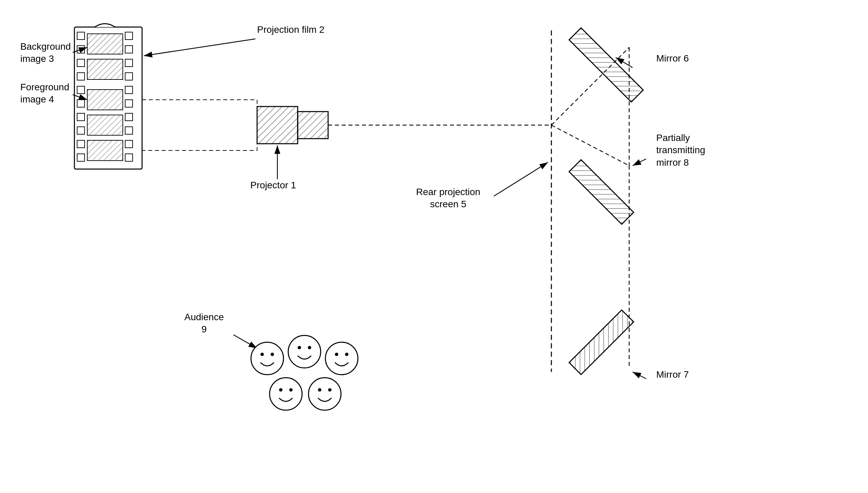 The width and height of the screenshot is (868, 493). What do you see at coordinates (681, 150) in the screenshot?
I see `label-partially-transmitting: Partially transmitting mirror 8` at bounding box center [681, 150].